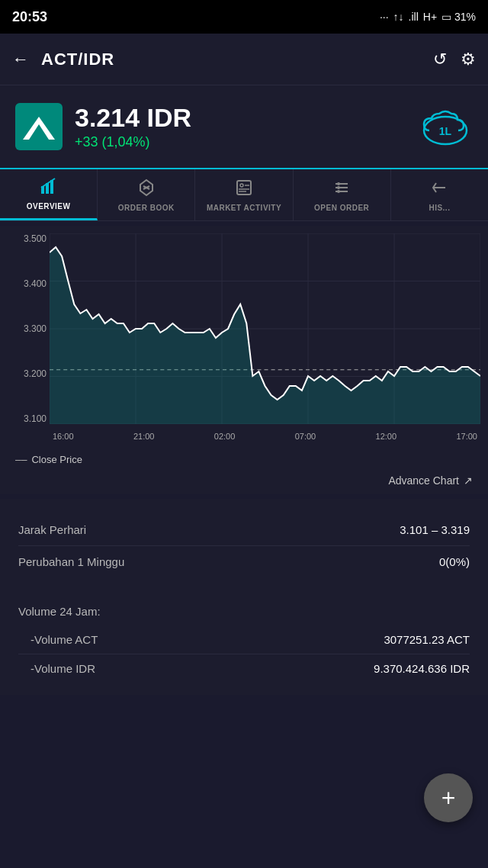 The image size is (488, 868). Describe the element at coordinates (244, 459) in the screenshot. I see `close-price-legend: – – Close Price` at that location.